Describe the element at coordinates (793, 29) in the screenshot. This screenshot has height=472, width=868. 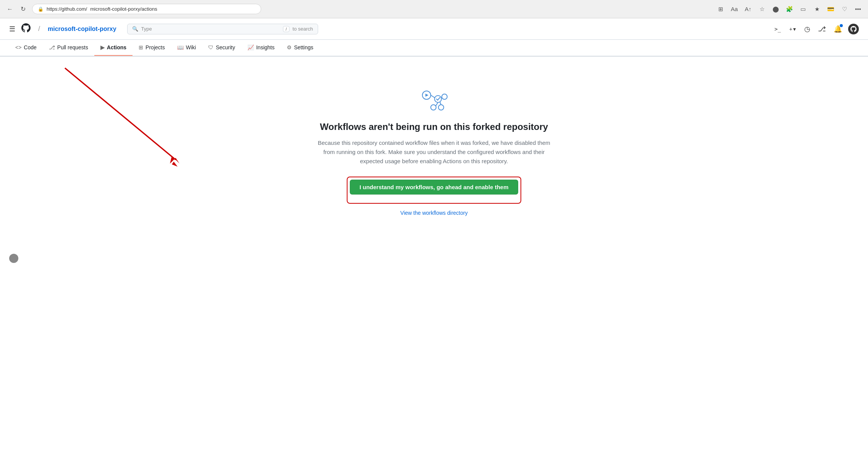
I see `create-new-button: + ▾` at that location.